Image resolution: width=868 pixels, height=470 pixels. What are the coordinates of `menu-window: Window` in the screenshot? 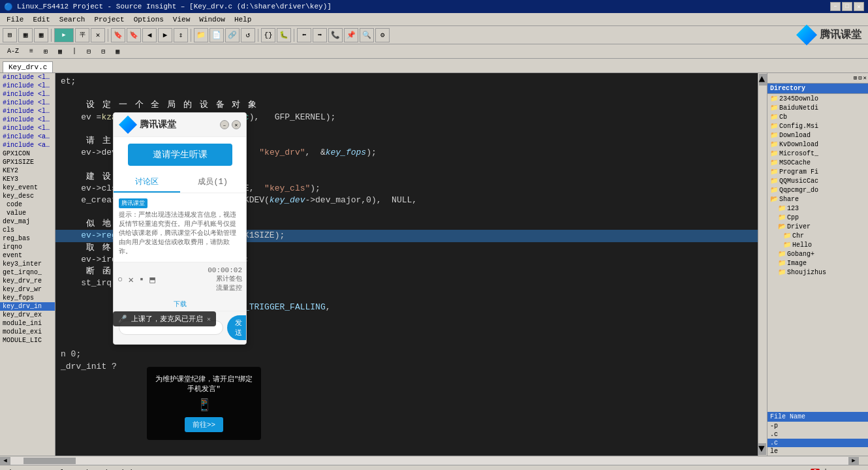 It's located at (212, 20).